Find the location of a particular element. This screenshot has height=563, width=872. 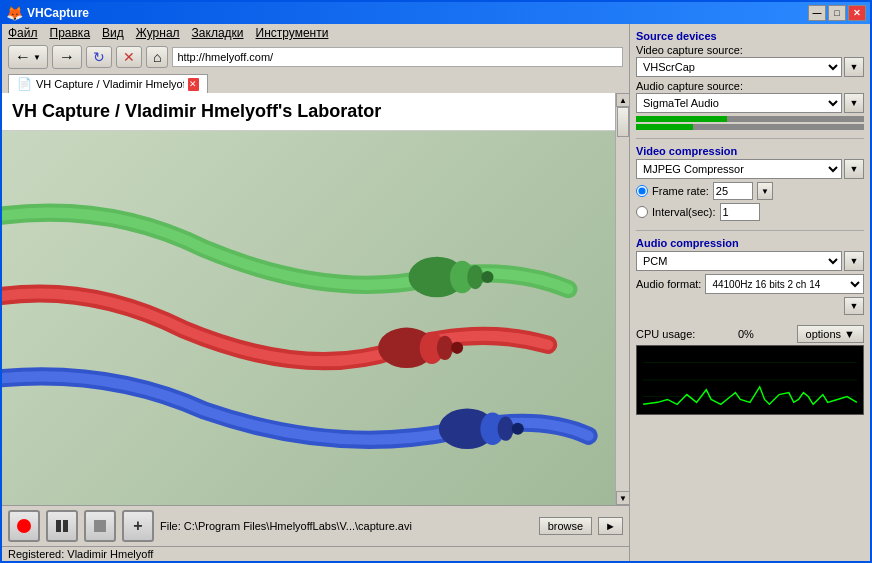

play-button: ► is located at coordinates (610, 526).